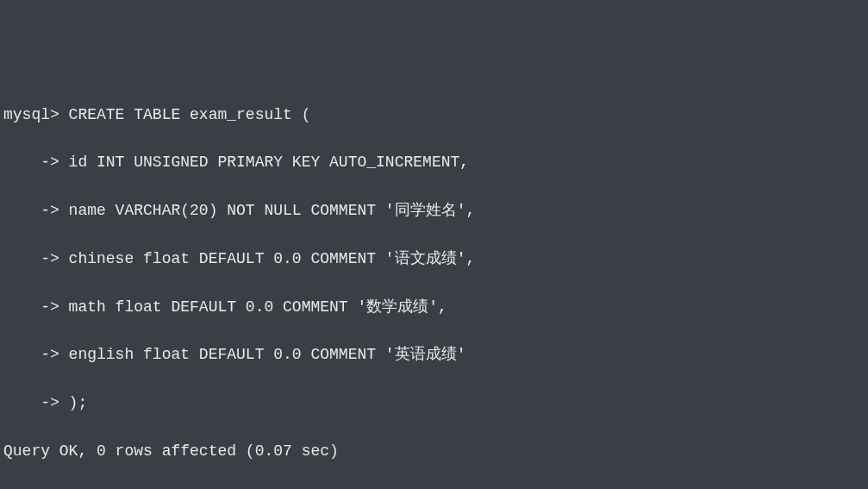 The height and width of the screenshot is (489, 868). What do you see at coordinates (434, 404) in the screenshot?
I see `sql-create-line-6: -> );` at bounding box center [434, 404].